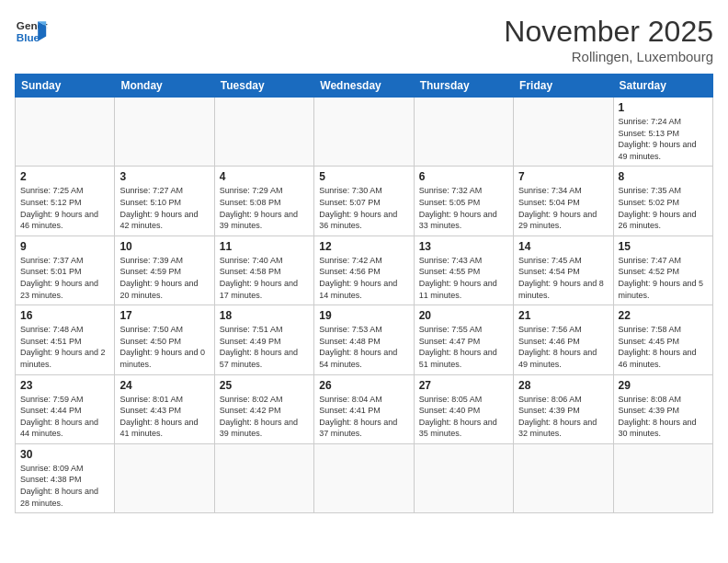 The image size is (728, 563). I want to click on day-info: Sunrise: 7:24 AM Sunset: 5:13 PM Dayligh…, so click(664, 139).